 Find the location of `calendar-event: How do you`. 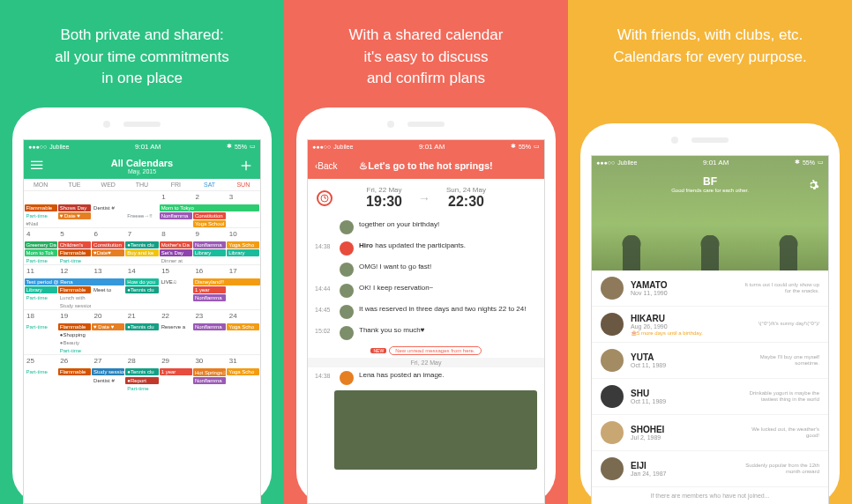

calendar-event: How do you is located at coordinates (141, 282).